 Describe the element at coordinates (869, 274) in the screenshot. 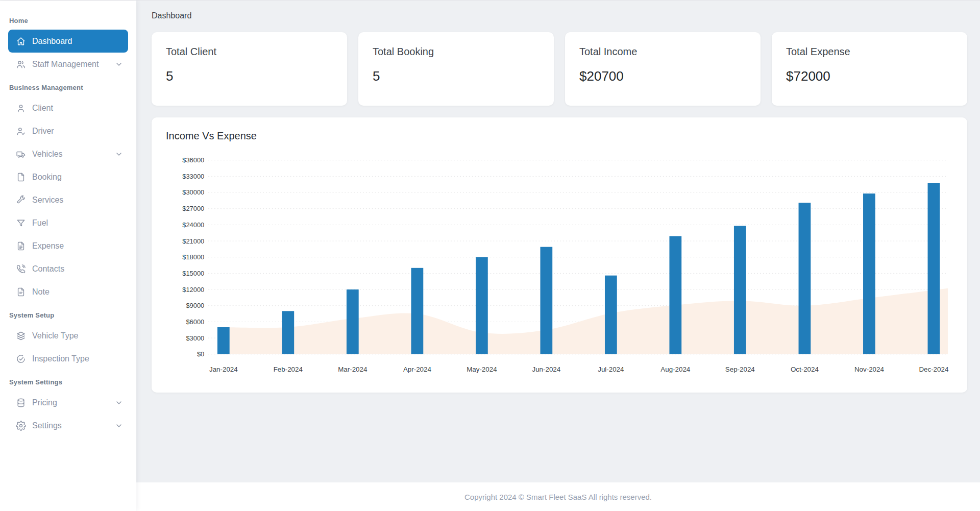

I see `income-bar-nov-2024` at that location.